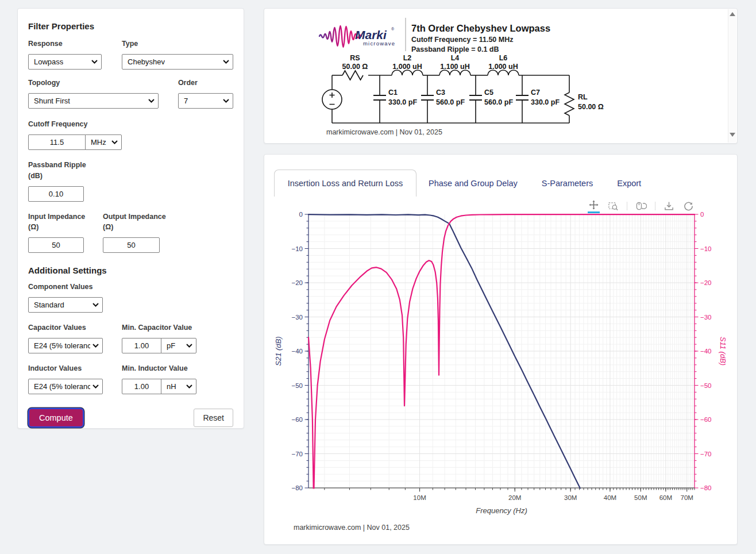 This screenshot has height=554, width=756. I want to click on s21-axis-label: S21 (dB), so click(278, 351).